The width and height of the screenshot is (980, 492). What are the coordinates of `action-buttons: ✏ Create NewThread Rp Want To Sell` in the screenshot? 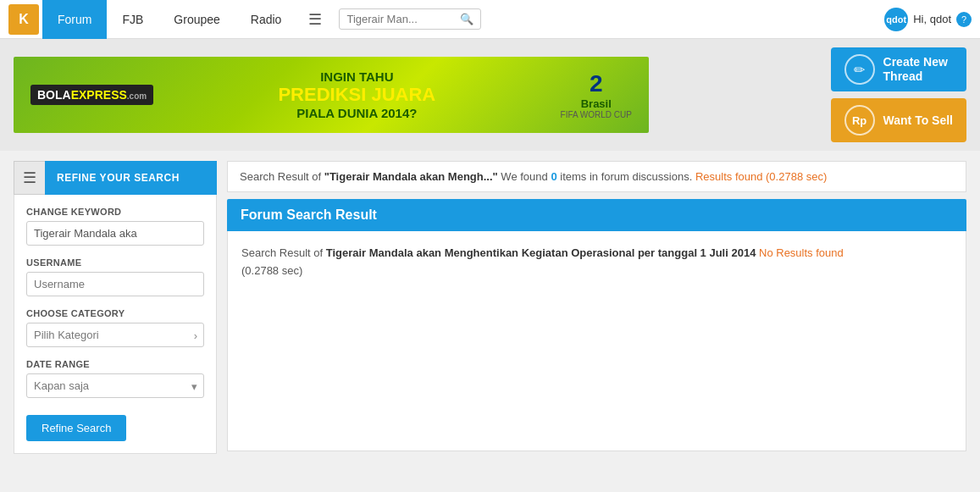 It's located at (899, 95).